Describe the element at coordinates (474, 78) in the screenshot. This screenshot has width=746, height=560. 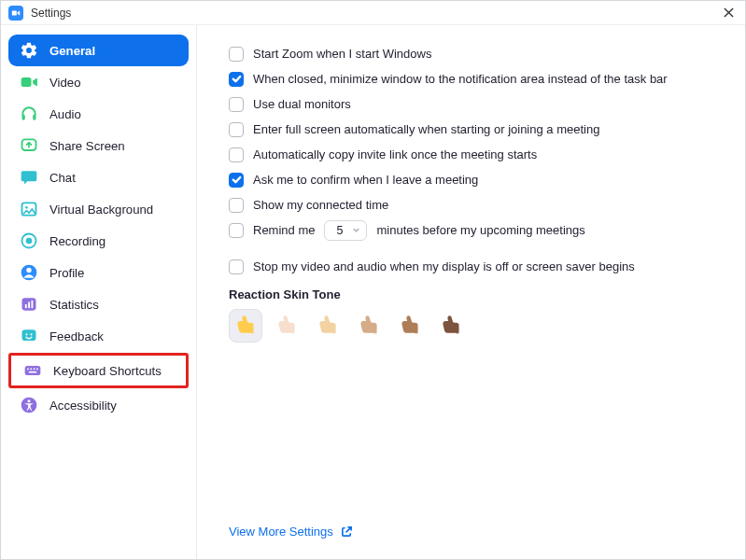
I see `option-minimize-to-tray: When closed, minimize window to the noti…` at that location.